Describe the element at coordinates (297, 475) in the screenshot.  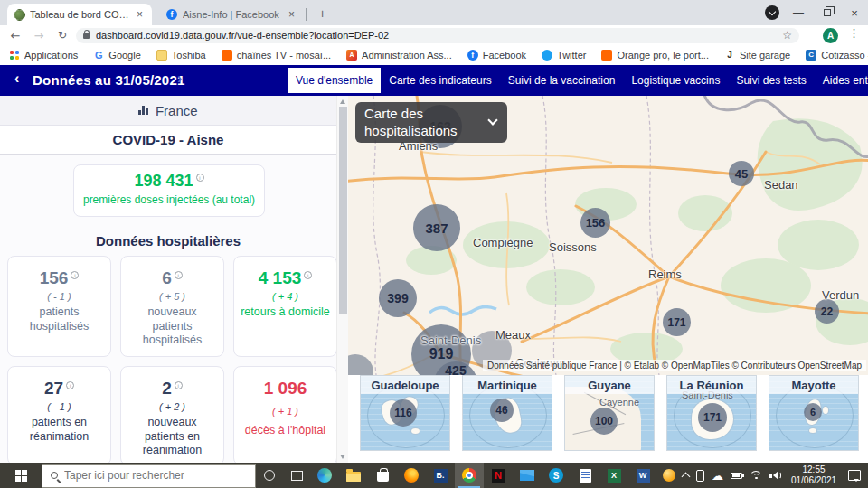
I see `task-view-button` at that location.